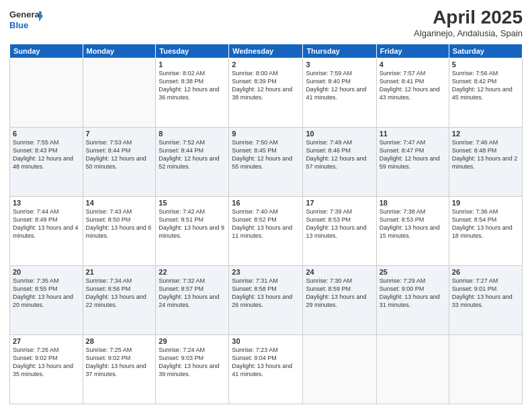 Image resolution: width=532 pixels, height=411 pixels. I want to click on sunset-text: Sunset: 8:51 PM, so click(181, 220).